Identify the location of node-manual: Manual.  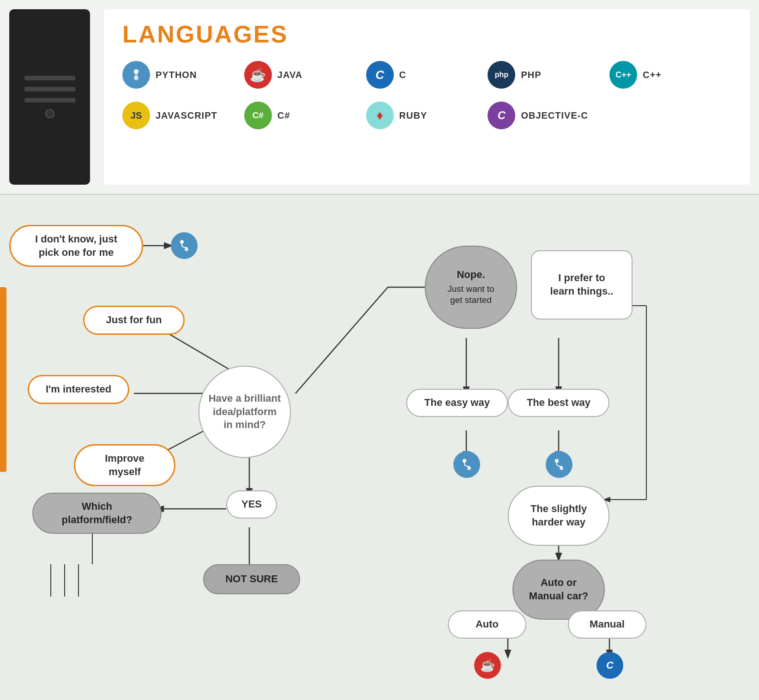
(607, 624).